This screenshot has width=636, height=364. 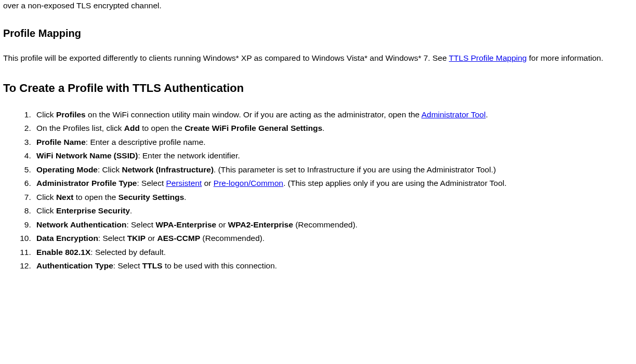 I want to click on step-text: . (This parameter is set to Infrastructu…, so click(x=354, y=169).